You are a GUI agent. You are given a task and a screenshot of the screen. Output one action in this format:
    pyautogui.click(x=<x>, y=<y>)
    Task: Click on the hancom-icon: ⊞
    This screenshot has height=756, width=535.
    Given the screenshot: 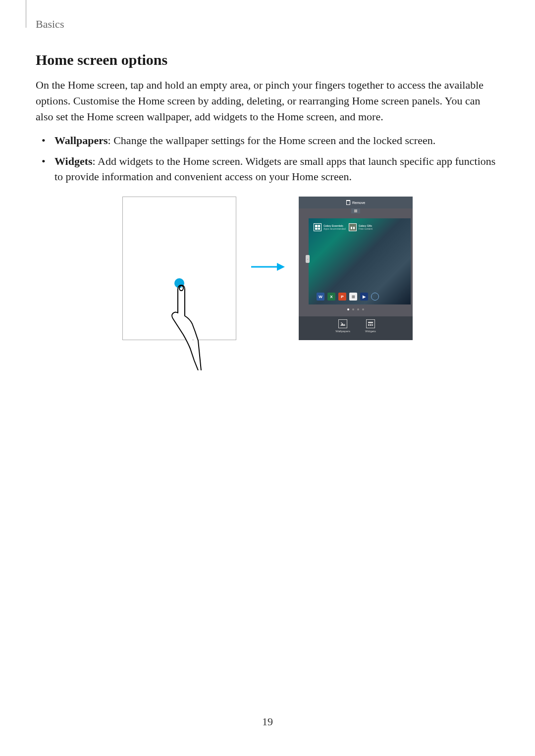 What is the action you would take?
    pyautogui.click(x=353, y=297)
    